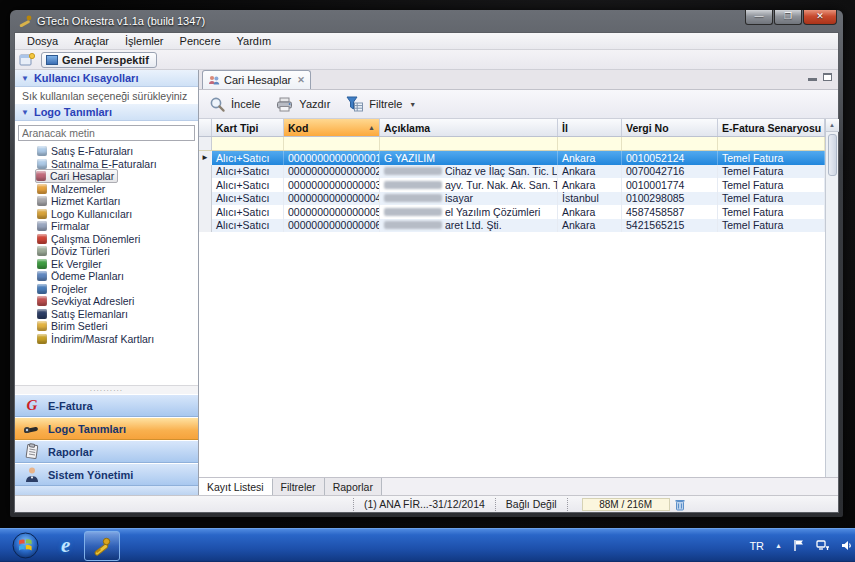 This screenshot has width=855, height=562. I want to click on tree-item-label: Birim Setleri, so click(80, 326).